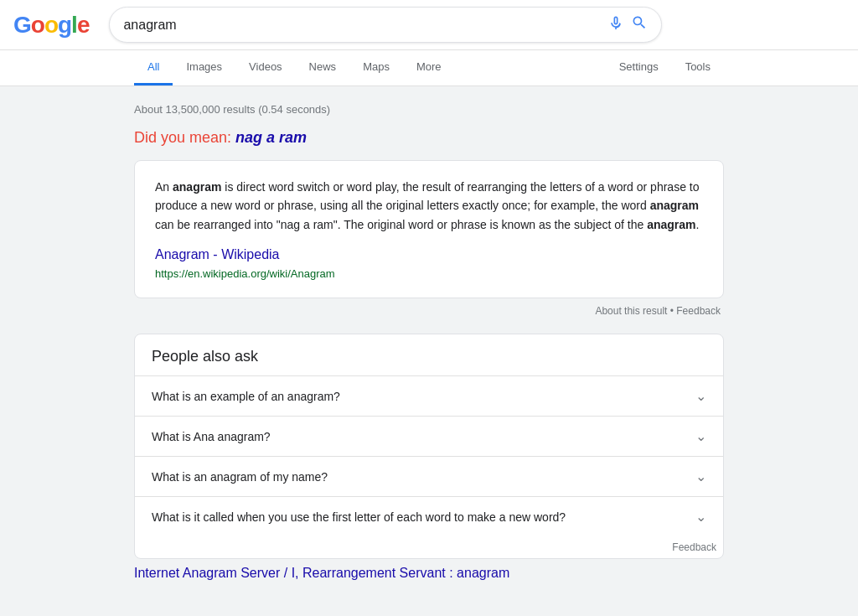 Image resolution: width=858 pixels, height=616 pixels. I want to click on tab-tools: Tools, so click(698, 68).